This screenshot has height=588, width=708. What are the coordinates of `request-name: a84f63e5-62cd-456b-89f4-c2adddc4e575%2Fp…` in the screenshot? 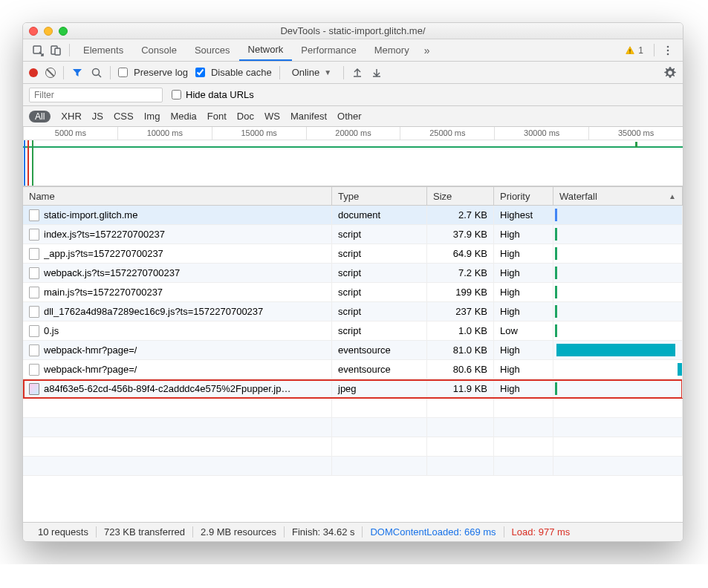 It's located at (167, 389).